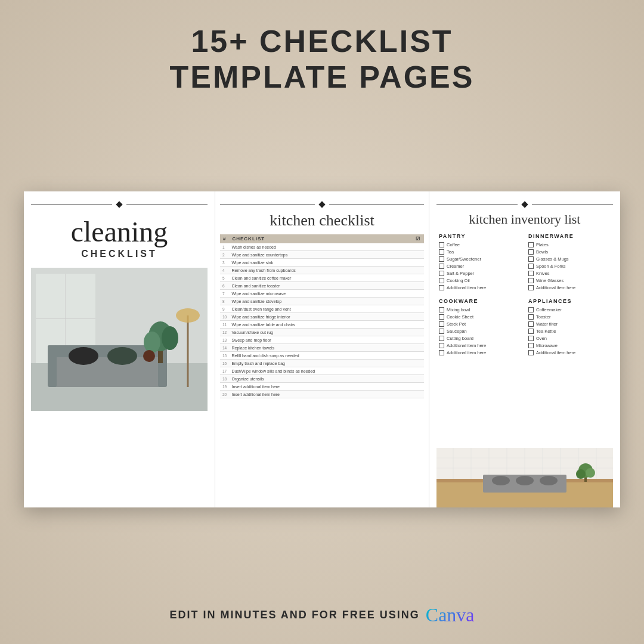  I want to click on row-num: 4, so click(224, 271).